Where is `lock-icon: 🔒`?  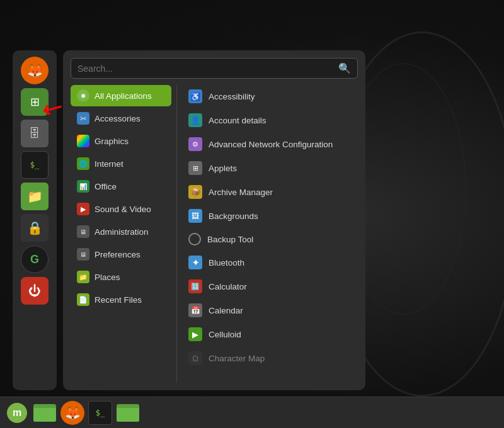 lock-icon: 🔒 is located at coordinates (35, 228).